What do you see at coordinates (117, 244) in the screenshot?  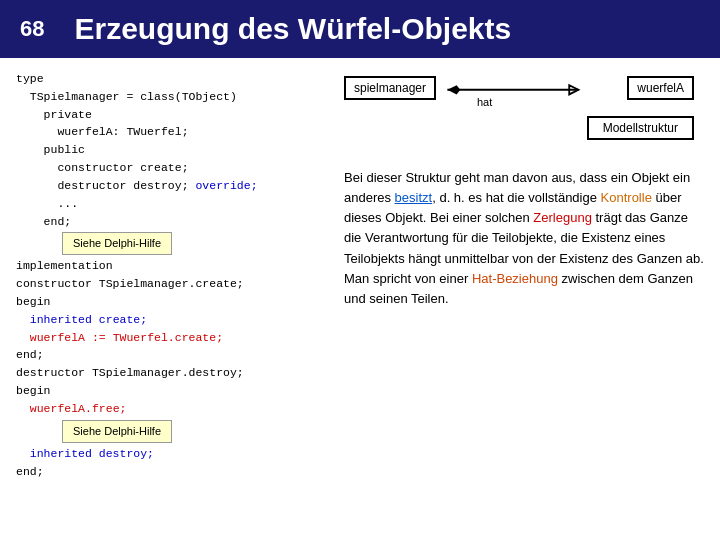 I see `tooltip1: Siehe Delphi-Hilfe` at bounding box center [117, 244].